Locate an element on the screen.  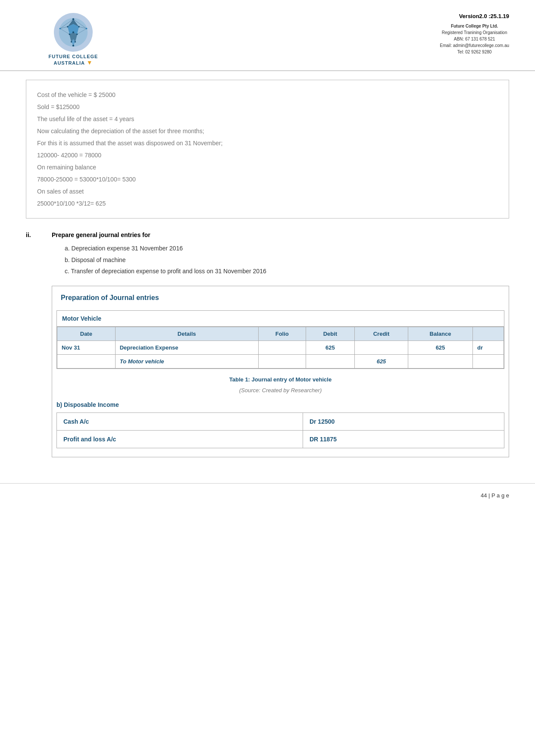
motor-vehicle-table: Date Details Folio Debit Credit Balance … is located at coordinates (280, 347).